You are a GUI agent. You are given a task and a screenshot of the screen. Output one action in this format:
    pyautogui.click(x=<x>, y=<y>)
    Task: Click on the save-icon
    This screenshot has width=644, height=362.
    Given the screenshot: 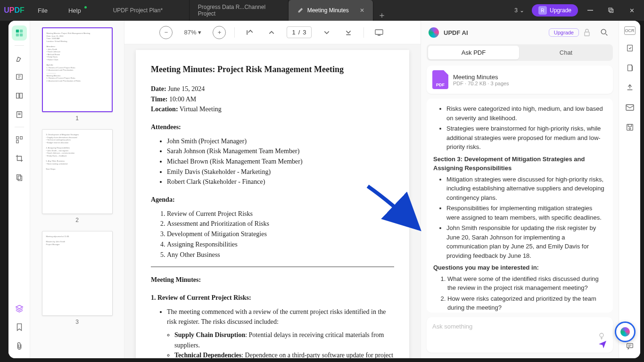 What is the action you would take?
    pyautogui.click(x=630, y=127)
    